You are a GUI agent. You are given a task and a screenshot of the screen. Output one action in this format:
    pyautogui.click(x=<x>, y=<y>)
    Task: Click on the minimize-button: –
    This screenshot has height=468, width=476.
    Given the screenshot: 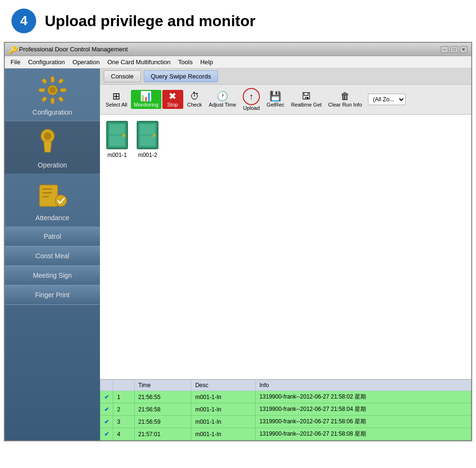 What is the action you would take?
    pyautogui.click(x=445, y=49)
    